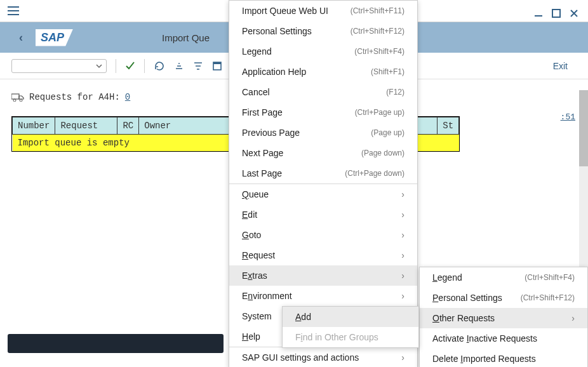  I want to click on other-requests-add: Add, so click(351, 317).